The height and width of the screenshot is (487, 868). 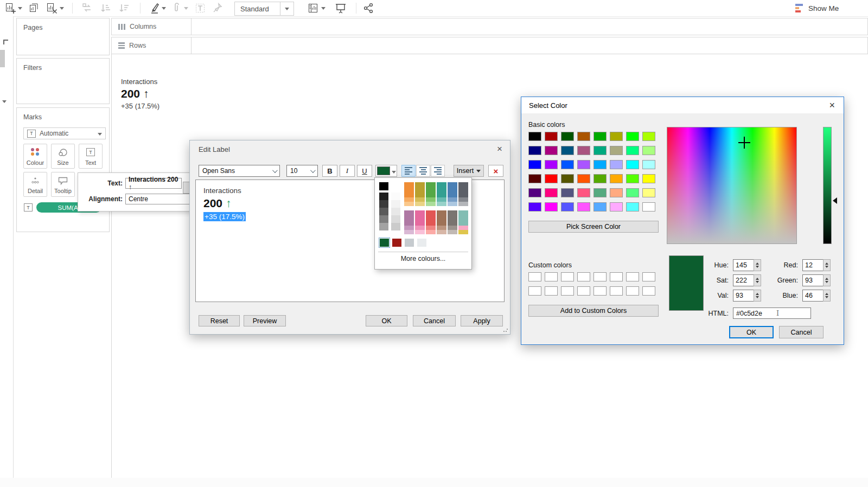 I want to click on bold-button: B, so click(x=330, y=171).